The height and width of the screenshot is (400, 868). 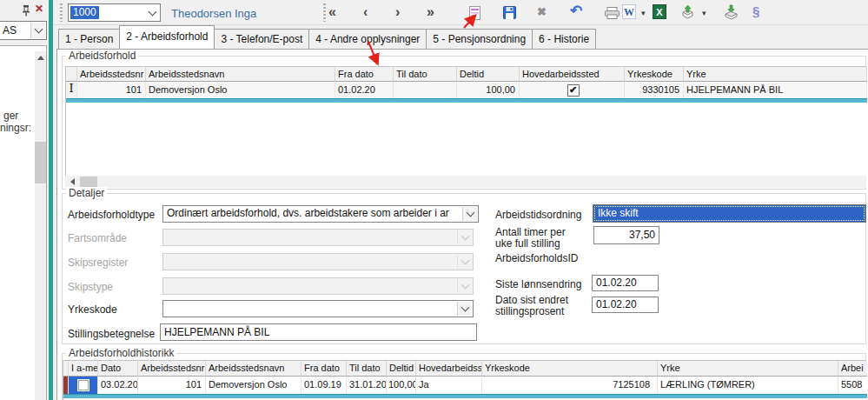 I want to click on dock-list-item: ningsr:, so click(x=16, y=128).